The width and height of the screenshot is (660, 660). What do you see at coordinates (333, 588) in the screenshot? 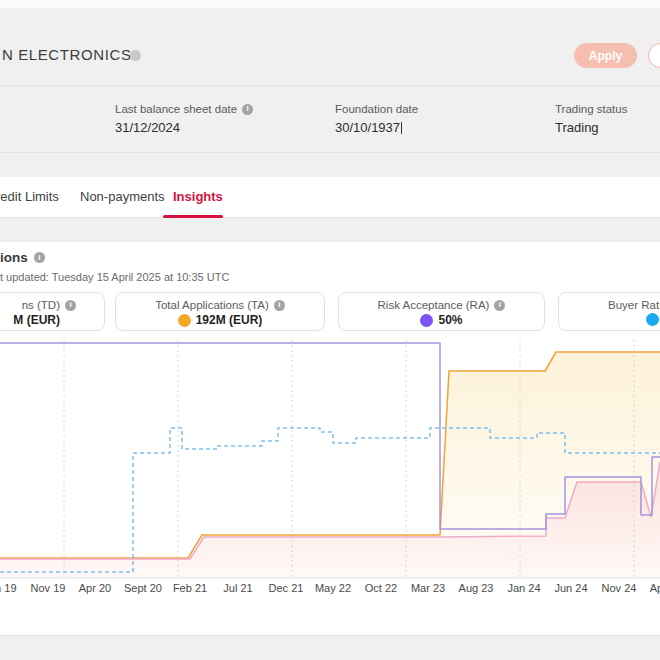
I see `x-axis-label: May 22` at bounding box center [333, 588].